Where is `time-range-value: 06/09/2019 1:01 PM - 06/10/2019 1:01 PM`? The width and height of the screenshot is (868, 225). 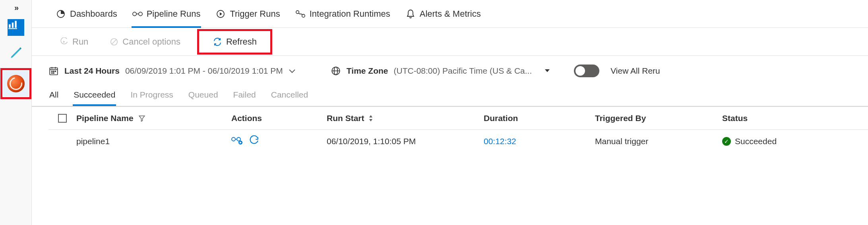
time-range-value: 06/09/2019 1:01 PM - 06/10/2019 1:01 PM is located at coordinates (204, 71).